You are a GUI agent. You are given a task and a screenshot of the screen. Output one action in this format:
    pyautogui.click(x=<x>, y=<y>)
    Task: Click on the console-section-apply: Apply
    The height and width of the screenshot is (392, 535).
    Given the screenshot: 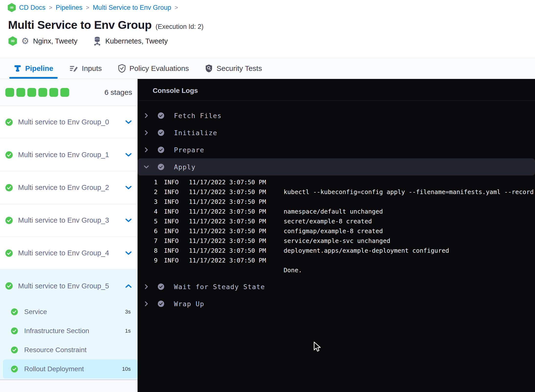 What is the action you would take?
    pyautogui.click(x=336, y=167)
    